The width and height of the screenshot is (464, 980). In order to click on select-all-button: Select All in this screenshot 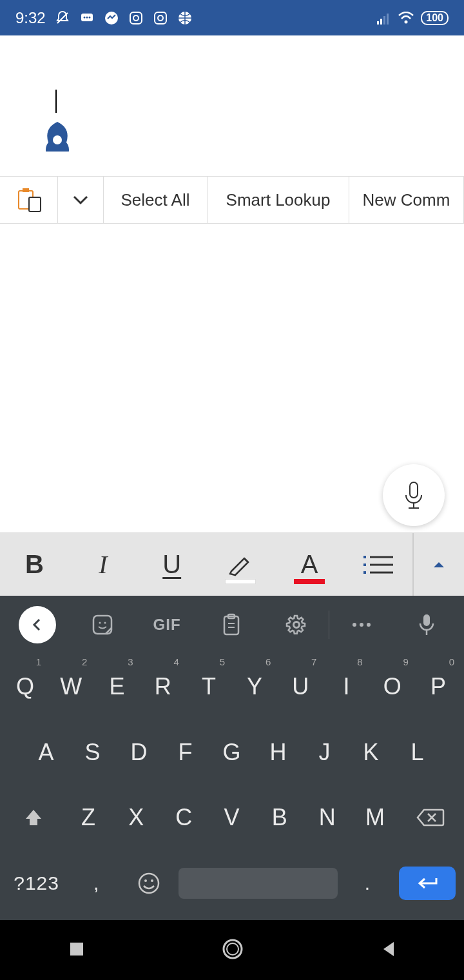, I will do `click(155, 200)`.